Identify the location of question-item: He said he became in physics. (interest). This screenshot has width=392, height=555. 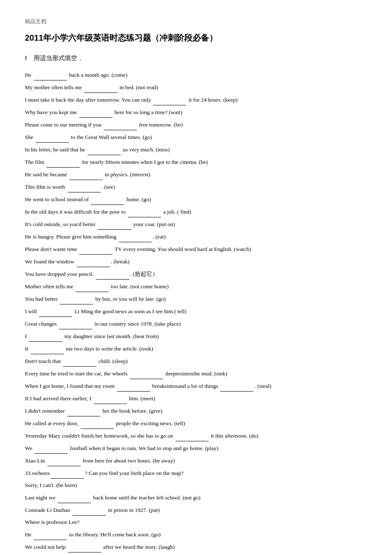
(196, 174).